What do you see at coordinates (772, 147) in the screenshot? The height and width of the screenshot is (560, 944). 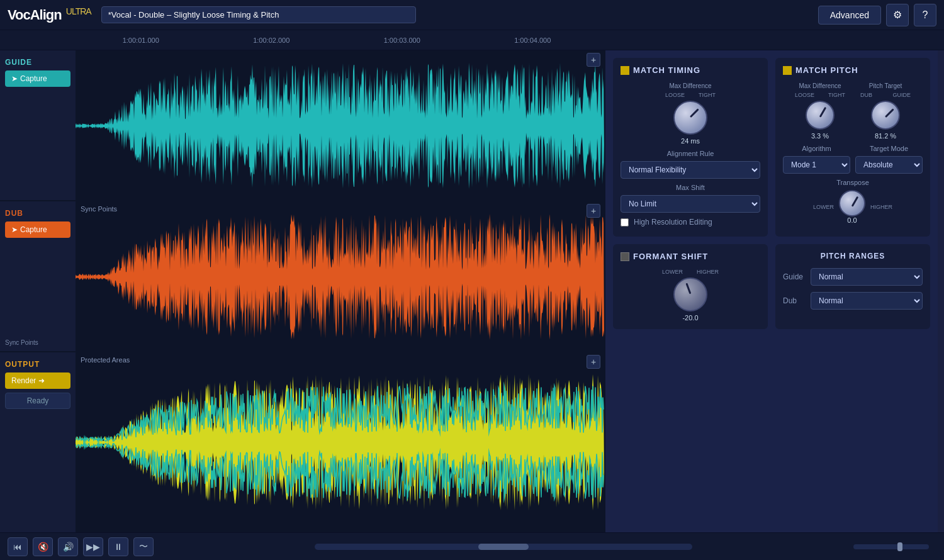 I see `top-controls-row: MATCH TIMING Max Difference LOOSE TIGHT …` at bounding box center [772, 147].